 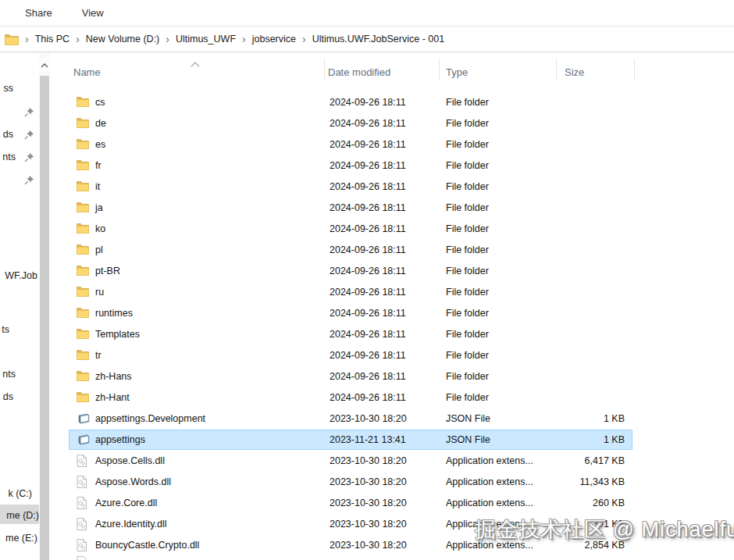 What do you see at coordinates (45, 318) in the screenshot?
I see `scrollbar-thumb` at bounding box center [45, 318].